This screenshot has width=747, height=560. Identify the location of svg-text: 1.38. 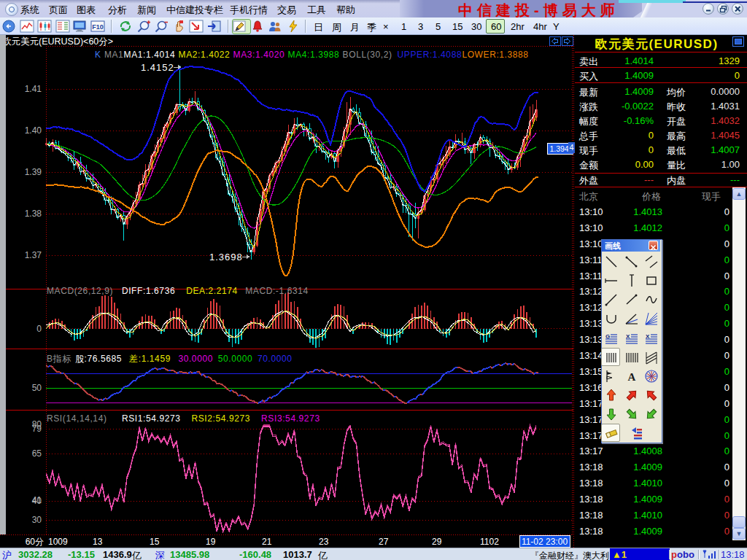
(34, 214).